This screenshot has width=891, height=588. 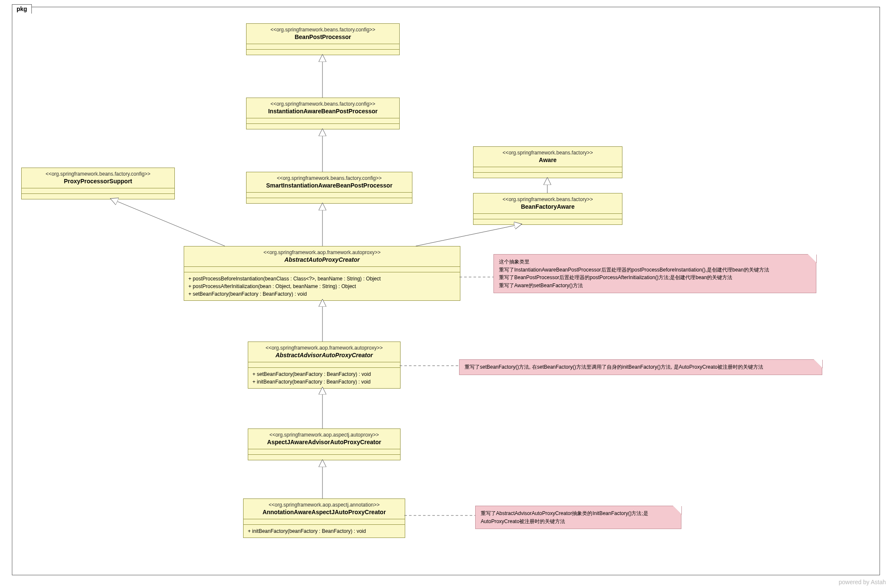 What do you see at coordinates (324, 356) in the screenshot?
I see `class-name: AbstractAdvisorAutoProxyCreator` at bounding box center [324, 356].